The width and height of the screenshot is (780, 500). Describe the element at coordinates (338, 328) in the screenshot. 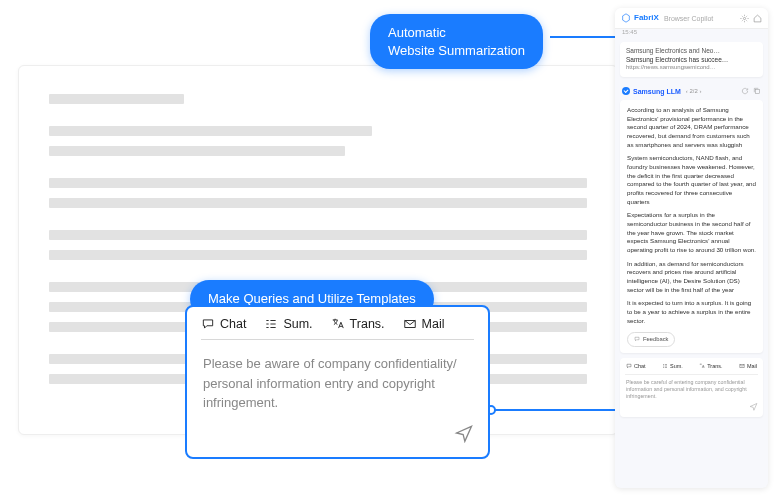

I see `query-tabs: Chat Sum. Trans. Mail` at that location.